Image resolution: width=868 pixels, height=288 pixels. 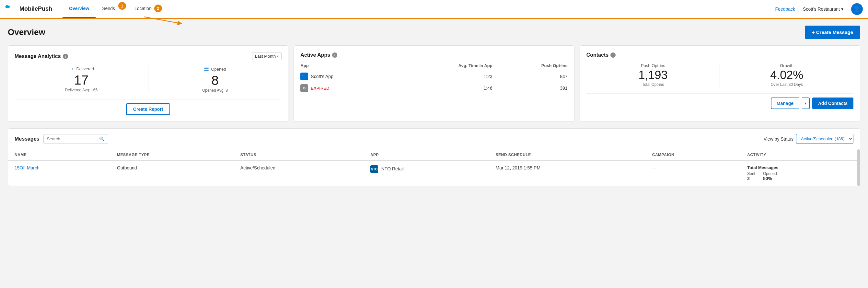 What do you see at coordinates (530, 67) in the screenshot?
I see `col-push-optins: Push Opt-ins` at bounding box center [530, 67].